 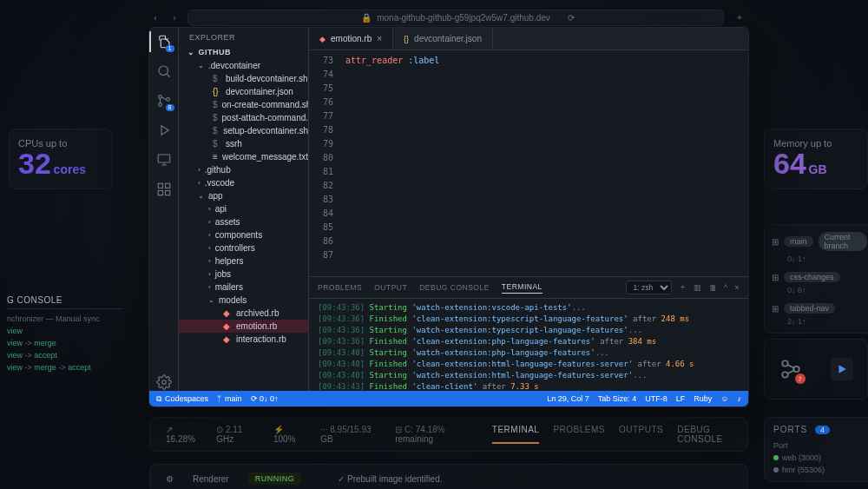 What do you see at coordinates (379, 38) in the screenshot?
I see `close-icon: ×` at bounding box center [379, 38].